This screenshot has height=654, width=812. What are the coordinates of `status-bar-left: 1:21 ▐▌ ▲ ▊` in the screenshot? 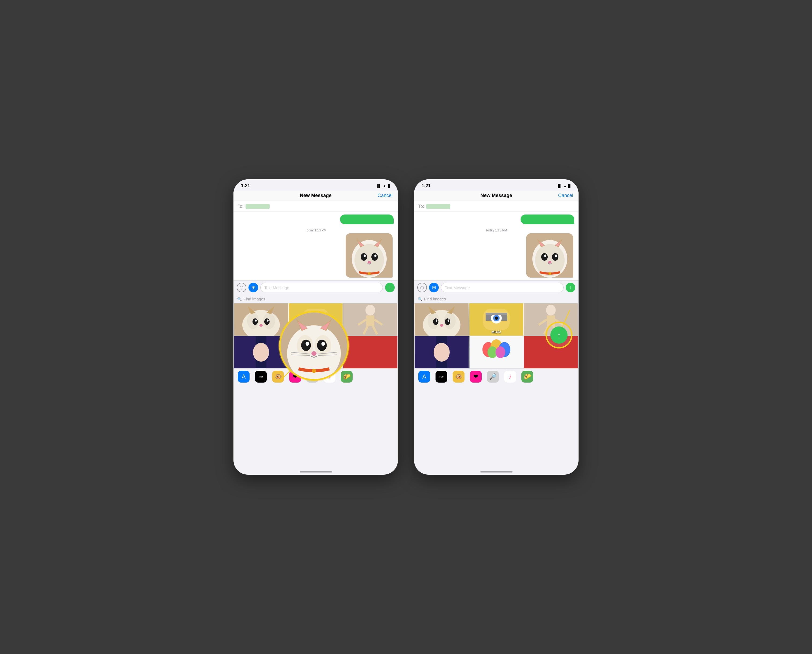 It's located at (316, 185).